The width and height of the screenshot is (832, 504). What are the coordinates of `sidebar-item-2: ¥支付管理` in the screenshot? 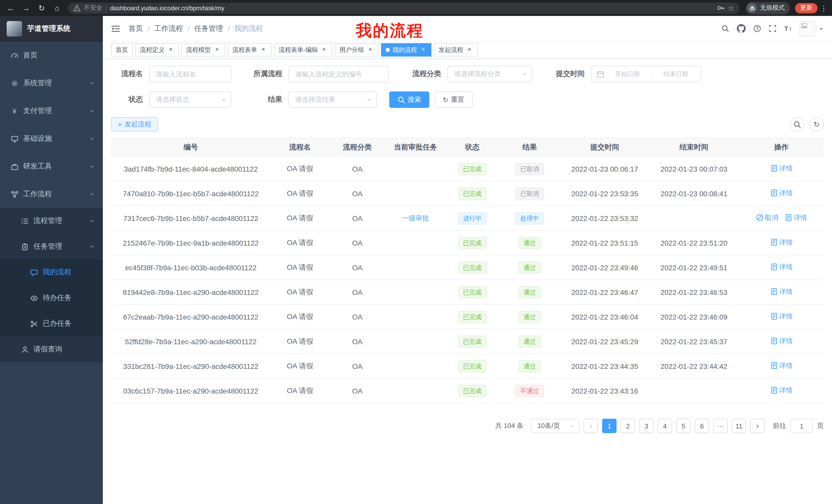 It's located at (51, 111).